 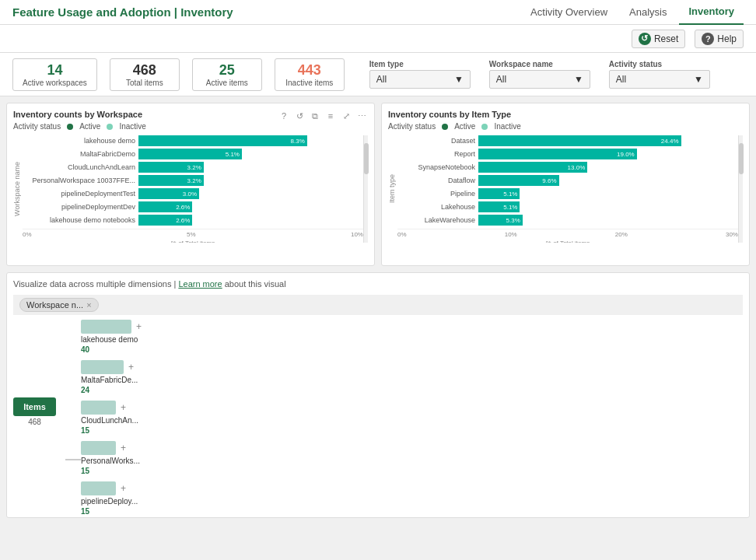 I want to click on child-value: 24, so click(x=111, y=390).